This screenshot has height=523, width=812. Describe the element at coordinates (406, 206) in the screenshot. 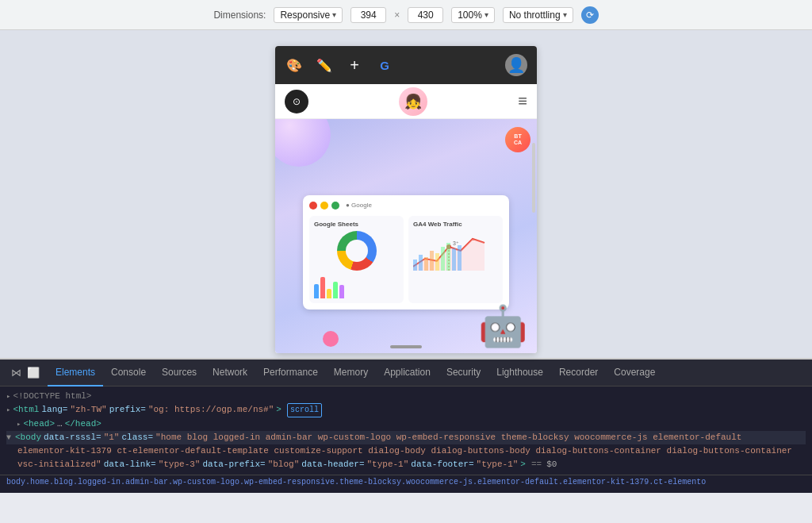

I see `card-header: ● Google` at that location.